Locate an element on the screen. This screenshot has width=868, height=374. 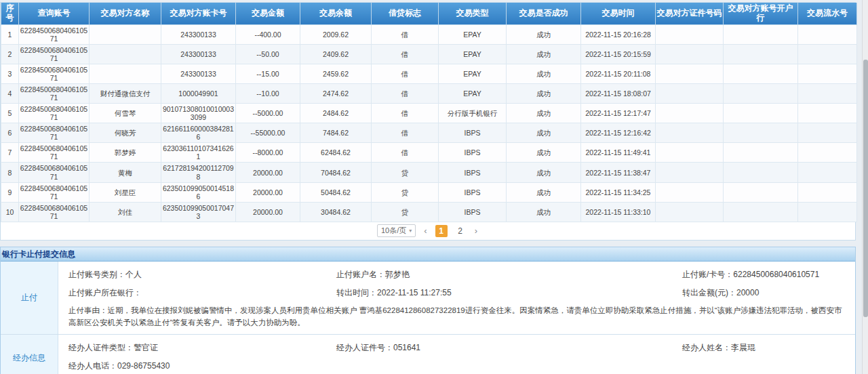
table-cell: 2022-11-15 18:08:07 is located at coordinates (618, 94).